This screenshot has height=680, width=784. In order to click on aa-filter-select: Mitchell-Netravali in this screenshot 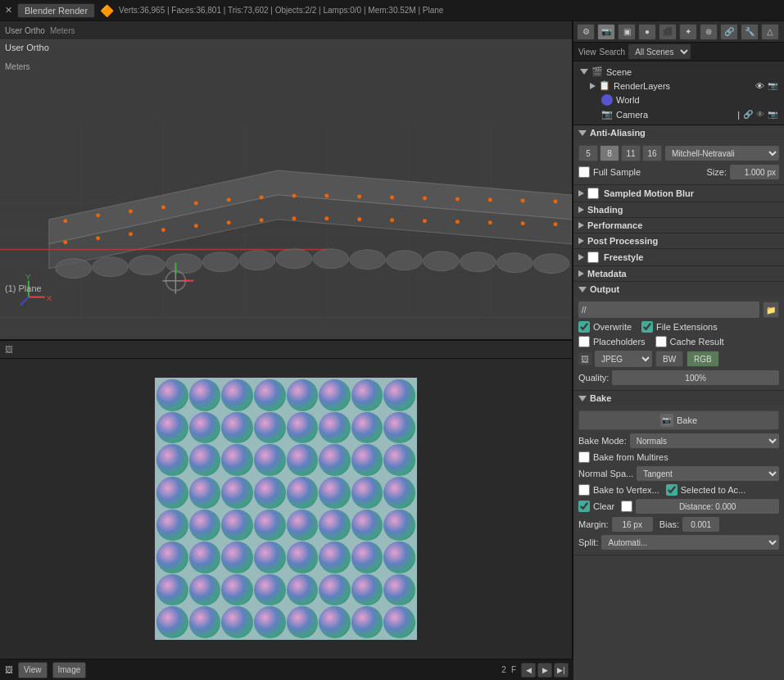, I will do `click(723, 153)`.